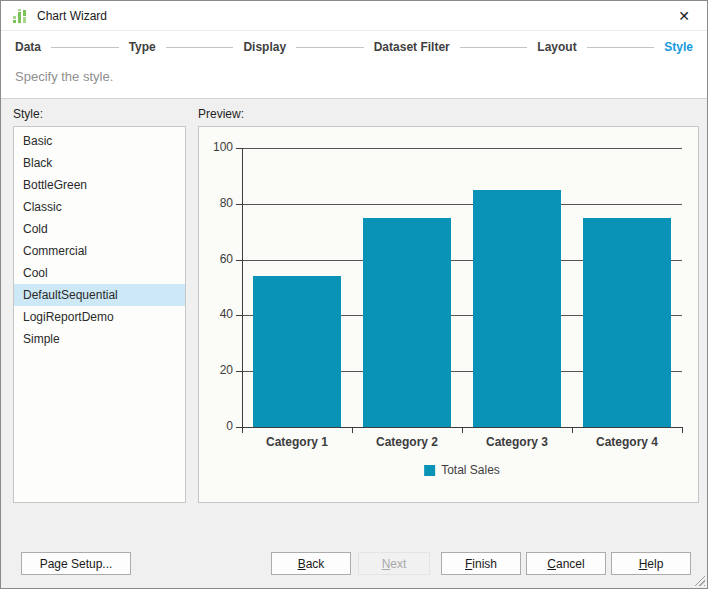 The width and height of the screenshot is (708, 589). Describe the element at coordinates (100, 163) in the screenshot. I see `style-option-black: Black` at that location.